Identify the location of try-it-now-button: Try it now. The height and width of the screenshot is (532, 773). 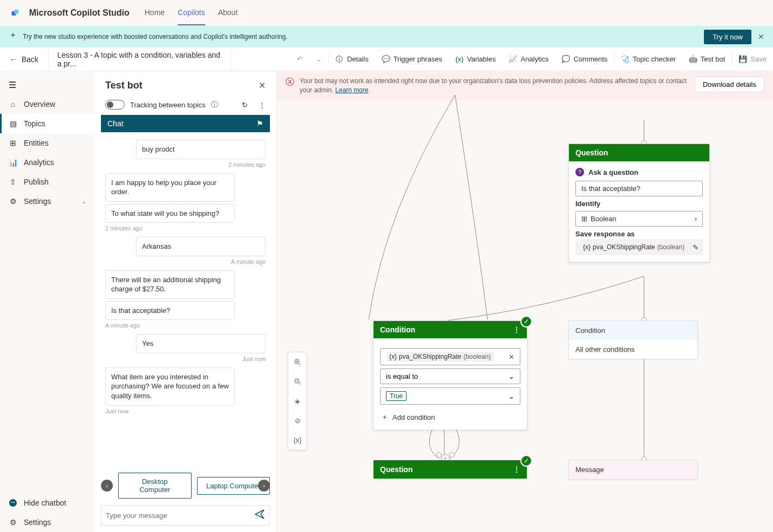
(728, 37).